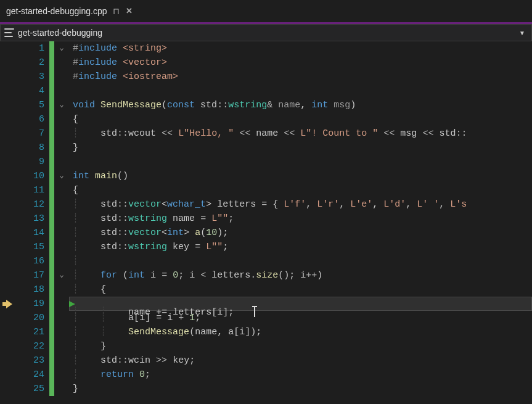  What do you see at coordinates (522, 33) in the screenshot?
I see `chevron-down-icon: ▼` at bounding box center [522, 33].